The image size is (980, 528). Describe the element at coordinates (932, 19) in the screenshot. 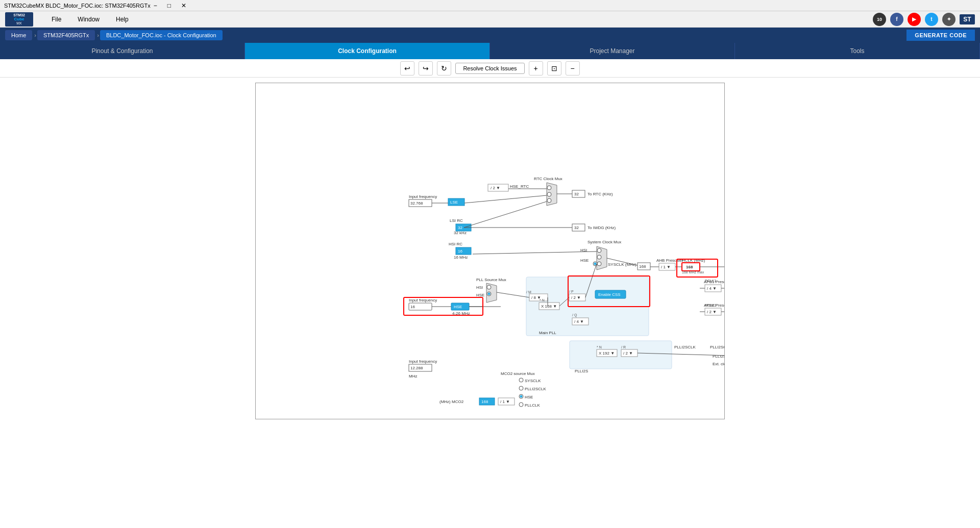

I see `twitter-icon: t` at that location.